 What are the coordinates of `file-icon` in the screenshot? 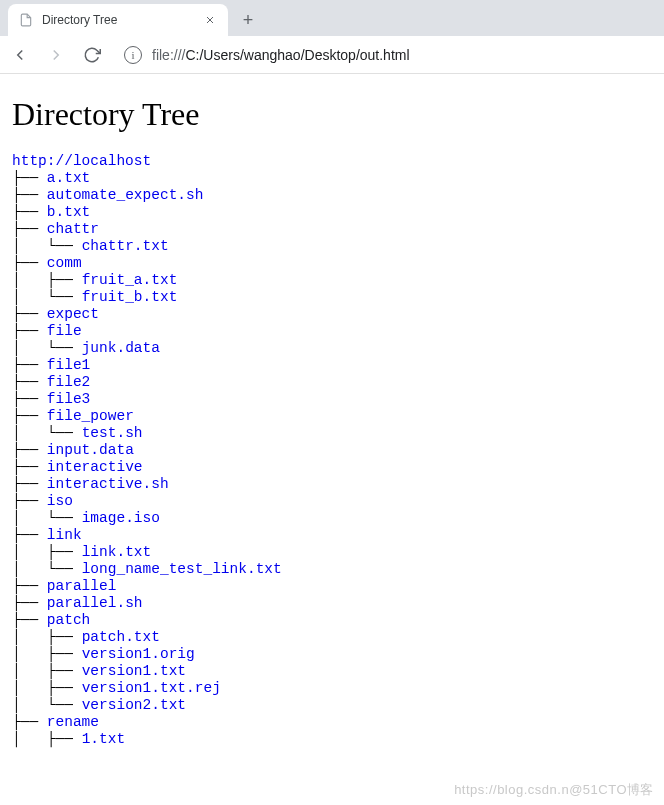 It's located at (26, 20).